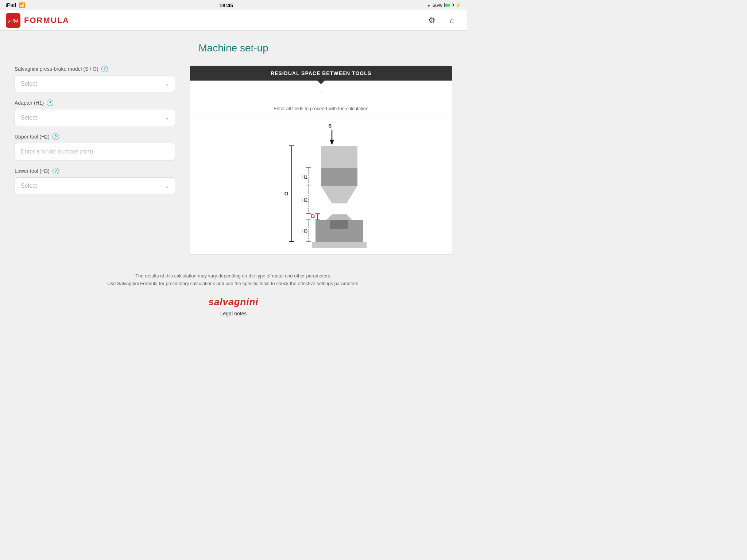 The image size is (747, 560). What do you see at coordinates (95, 84) in the screenshot?
I see `select-model: Select` at bounding box center [95, 84].